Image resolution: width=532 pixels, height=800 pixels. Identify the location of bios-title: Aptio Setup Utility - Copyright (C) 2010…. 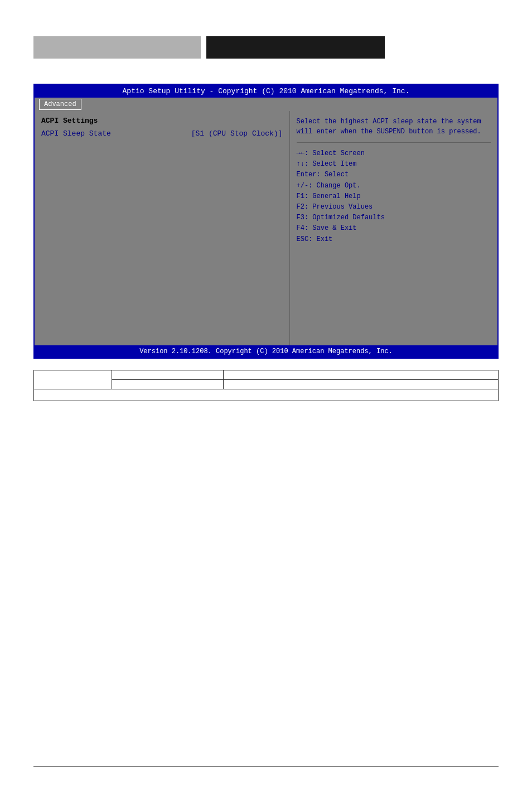
(267, 91).